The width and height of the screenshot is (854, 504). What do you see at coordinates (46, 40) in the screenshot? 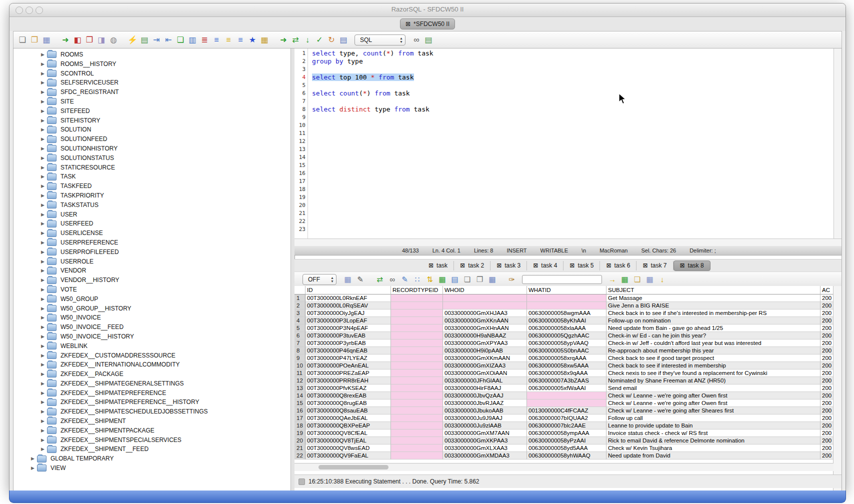
I see `save-icon: ▦` at bounding box center [46, 40].